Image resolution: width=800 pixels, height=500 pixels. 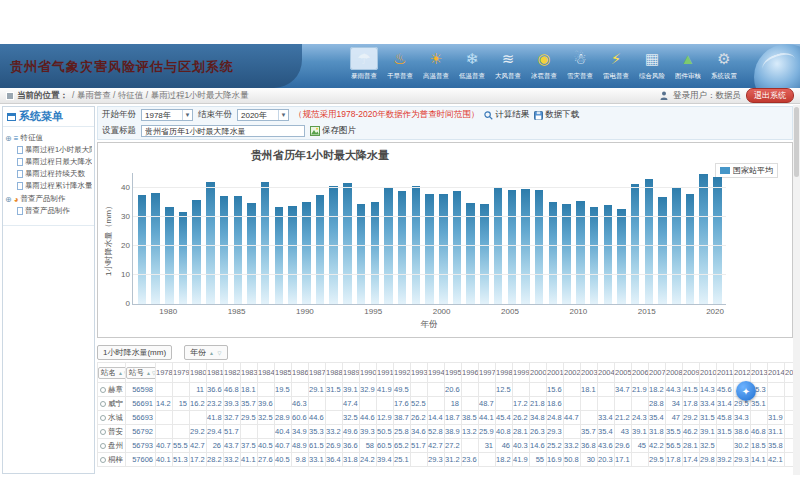 What do you see at coordinates (8, 138) in the screenshot?
I see `tree-toggle-icon: ⊕` at bounding box center [8, 138].